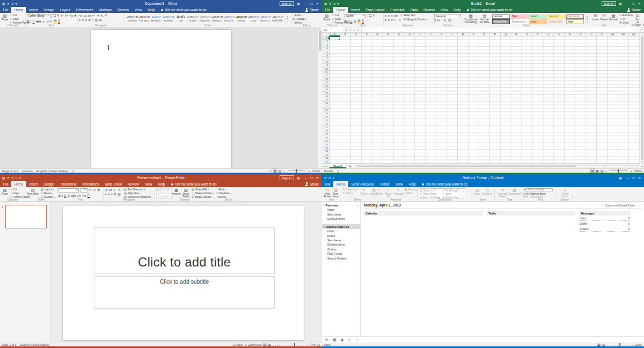 This screenshot has height=348, width=644. Describe the element at coordinates (135, 190) in the screenshot. I see `text-direction-icon: ▤Text Direction▾` at that location.